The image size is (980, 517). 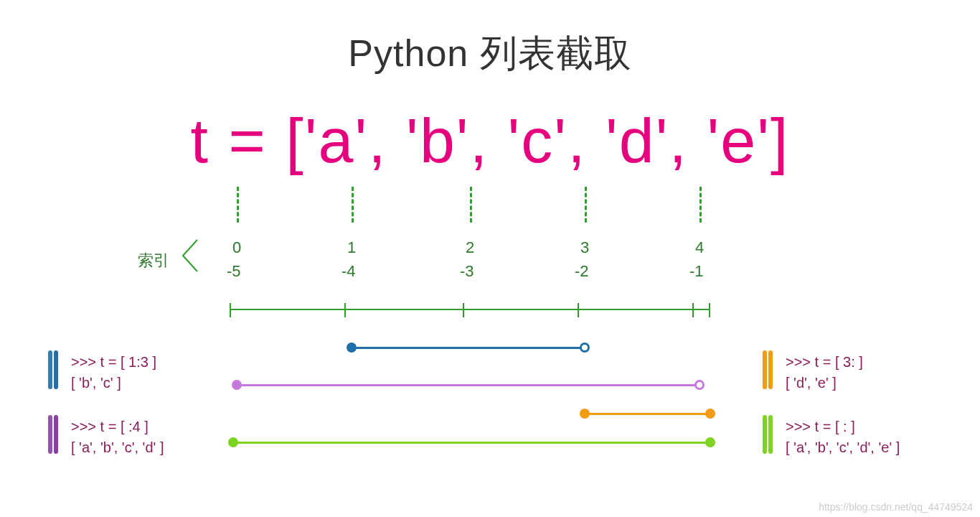 I want to click on slice-code-orange: >>> t = [ 3: ][ 'd', 'e' ], so click(x=824, y=373).